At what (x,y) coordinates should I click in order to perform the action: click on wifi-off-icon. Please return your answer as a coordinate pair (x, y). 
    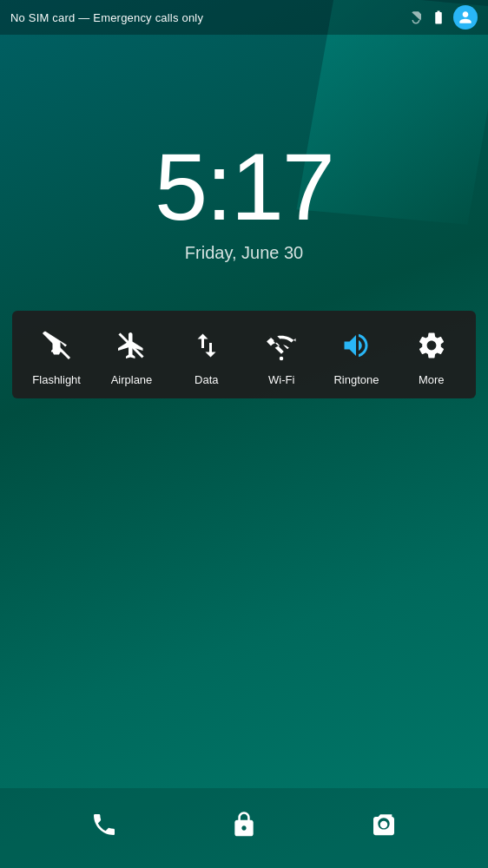
    Looking at the image, I should click on (281, 345).